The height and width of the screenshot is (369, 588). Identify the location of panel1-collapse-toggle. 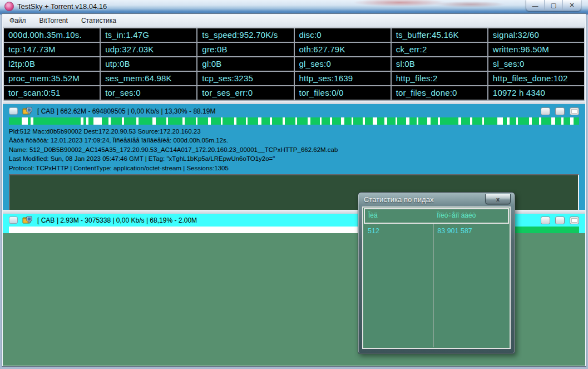
(13, 111).